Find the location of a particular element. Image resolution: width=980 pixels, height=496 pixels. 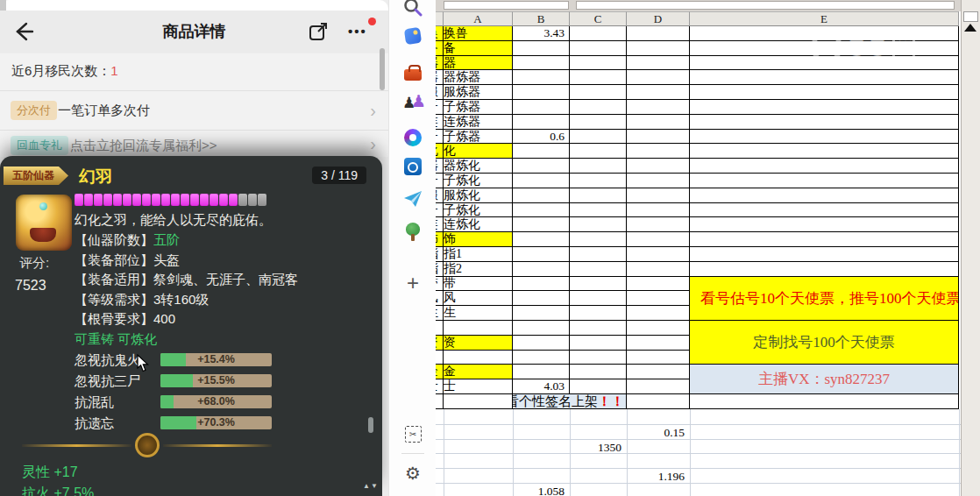

clipped-cell-sliver: 饰 is located at coordinates (440, 240).